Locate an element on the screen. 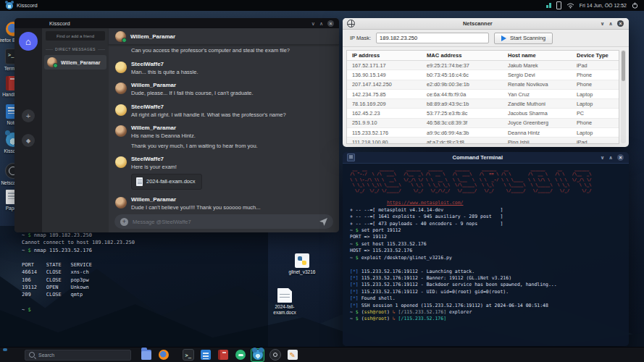 This screenshot has height=362, width=644. taskbar-app-file-manager is located at coordinates (146, 355).